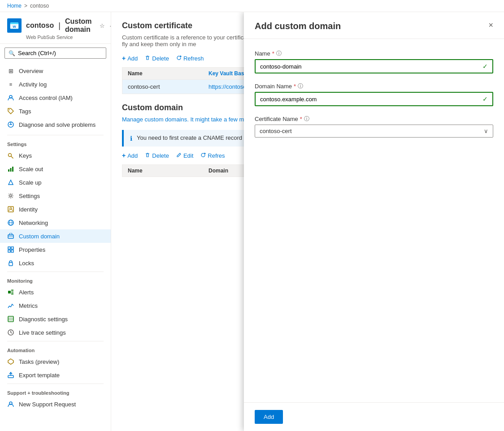 The image size is (504, 431). Describe the element at coordinates (190, 58) in the screenshot. I see `cert-refresh-button: Refresh` at that location.